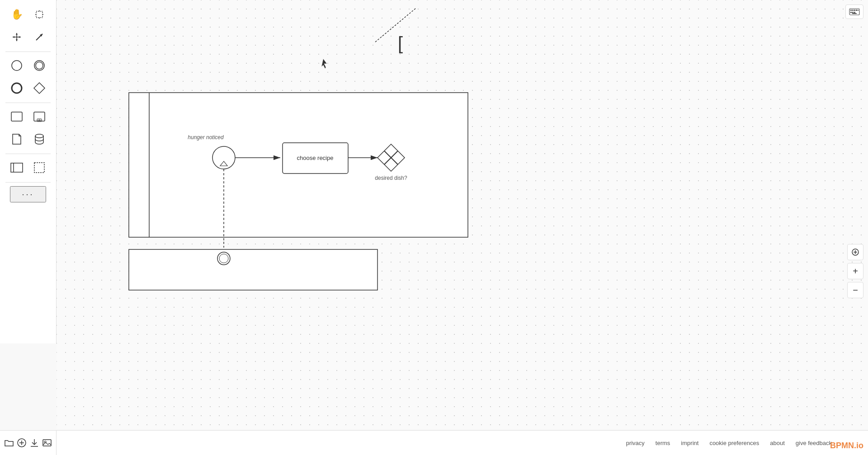 The width and height of the screenshot is (868, 455). What do you see at coordinates (39, 66) in the screenshot?
I see `intermediate-event-tool` at bounding box center [39, 66].